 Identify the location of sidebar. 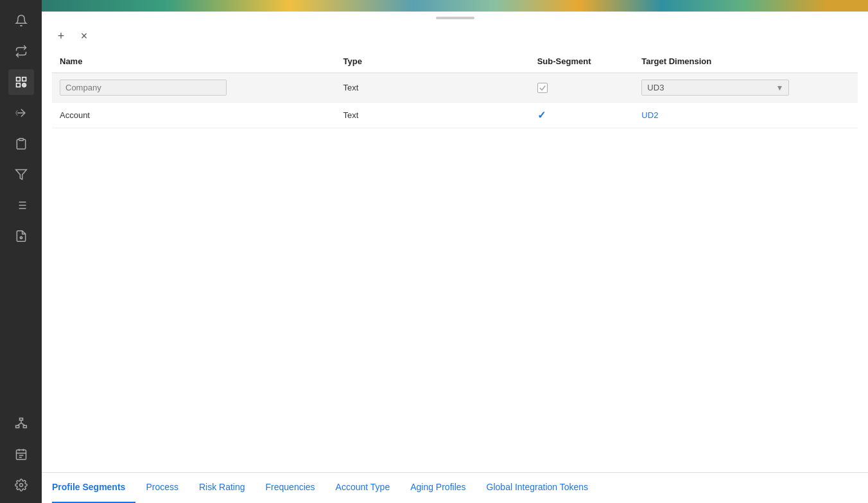
(21, 252).